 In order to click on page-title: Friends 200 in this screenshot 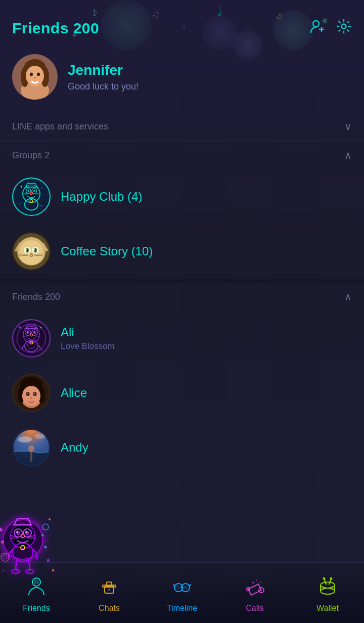, I will do `click(56, 28)`.